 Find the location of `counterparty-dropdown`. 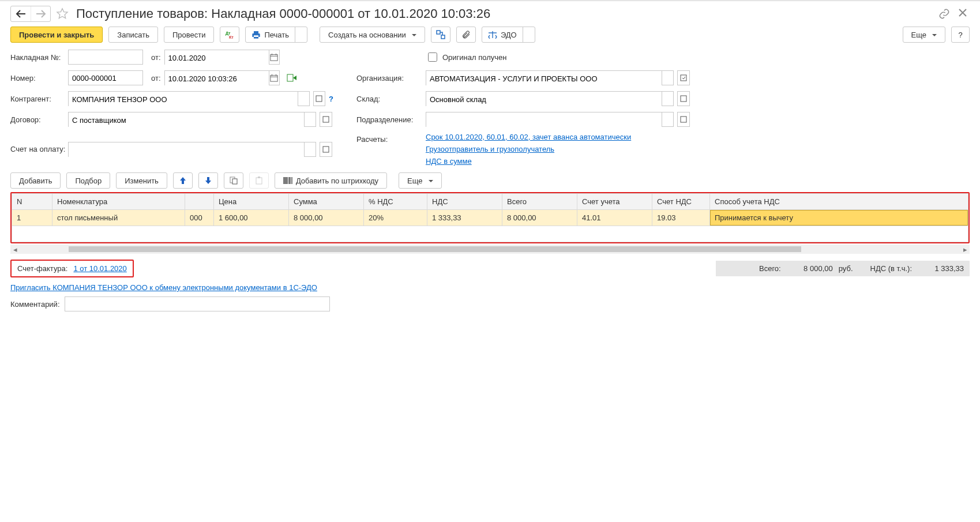

counterparty-dropdown is located at coordinates (303, 99).